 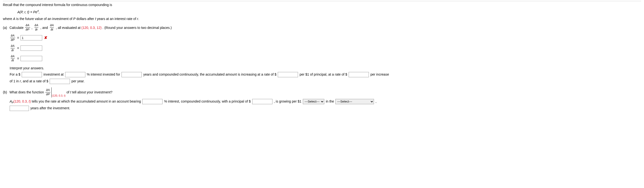 What do you see at coordinates (32, 58) in the screenshot?
I see `dadt-input` at bounding box center [32, 58].